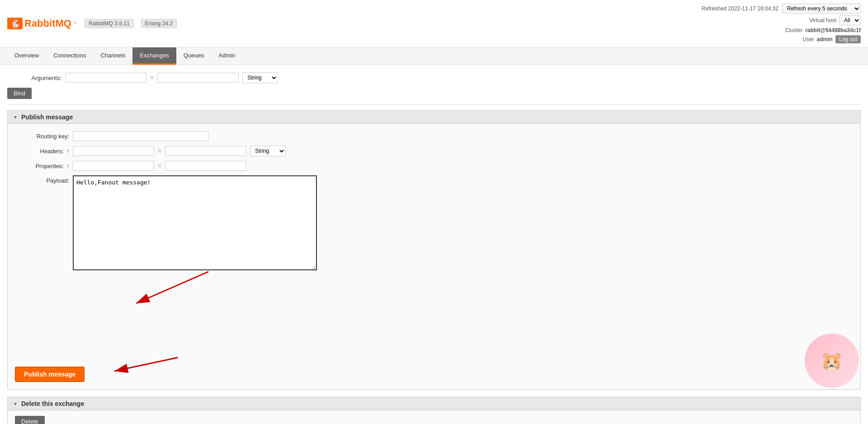 The height and width of the screenshot is (424, 868). Describe the element at coordinates (434, 151) in the screenshot. I see `headers-row: Headers: ? = String Boolean Number` at that location.